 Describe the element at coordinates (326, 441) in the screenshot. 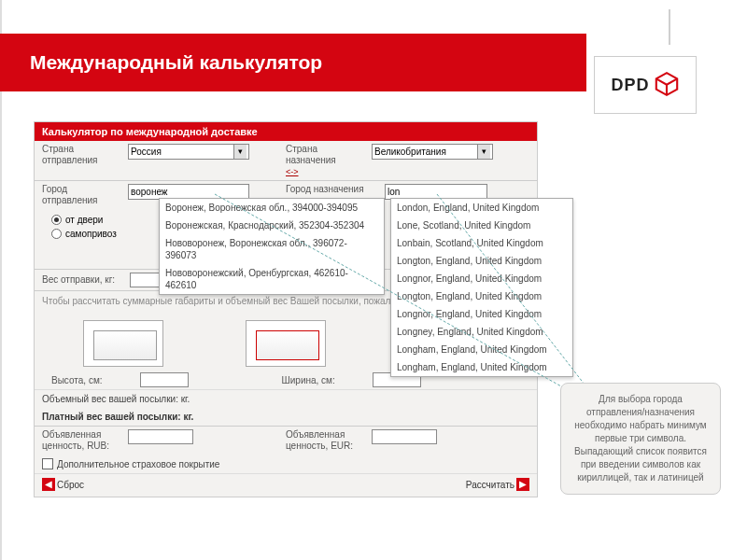

I see `declared-eur-label: Объявленная ценность, EUR:` at that location.